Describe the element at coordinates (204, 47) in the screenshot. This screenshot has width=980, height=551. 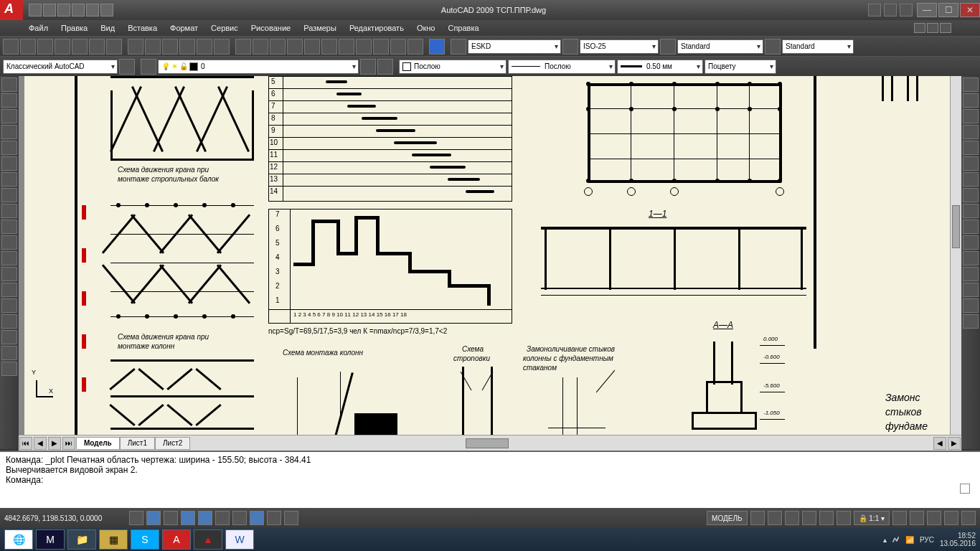
I see `undo-icon` at that location.